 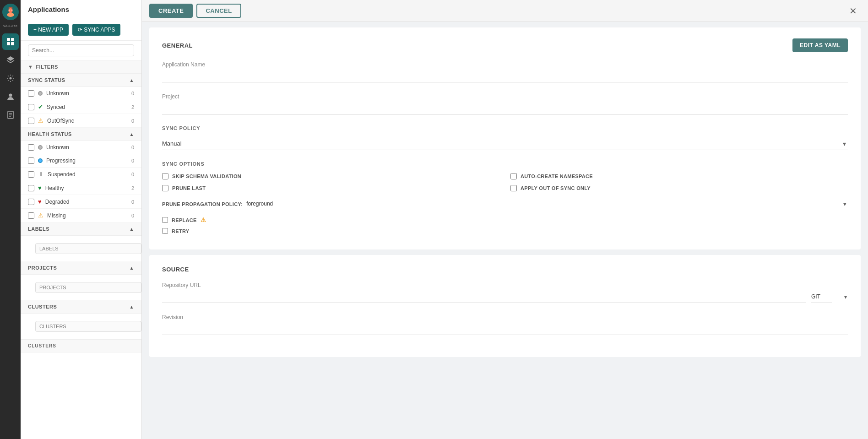 What do you see at coordinates (88, 287) in the screenshot?
I see `projects-input` at bounding box center [88, 287].